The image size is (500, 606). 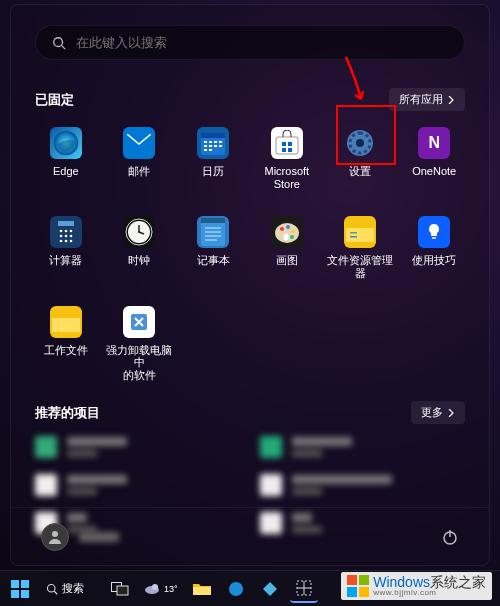 I want to click on app-label: 文件资源管理器, so click(x=361, y=266).